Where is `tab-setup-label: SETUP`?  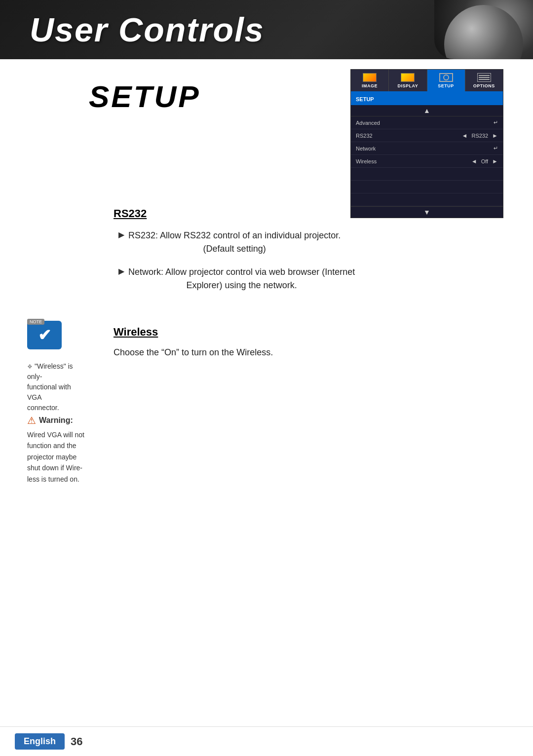 tab-setup-label: SETUP is located at coordinates (446, 86).